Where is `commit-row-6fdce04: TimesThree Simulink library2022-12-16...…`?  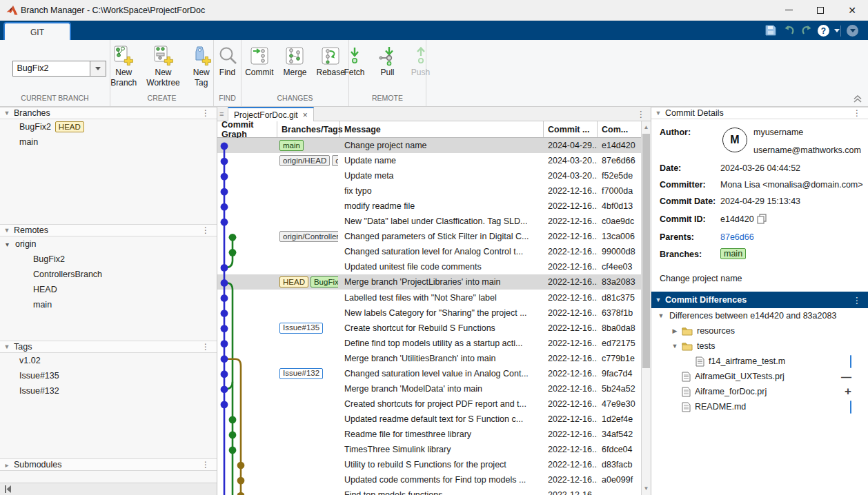 commit-row-6fdce04: TimesThree Simulink library2022-12-16...… is located at coordinates (429, 449).